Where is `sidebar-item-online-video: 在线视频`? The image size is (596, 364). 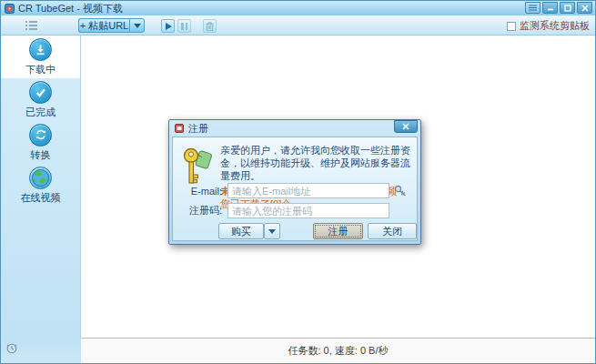
sidebar-item-online-video: 在线视频 is located at coordinates (40, 186).